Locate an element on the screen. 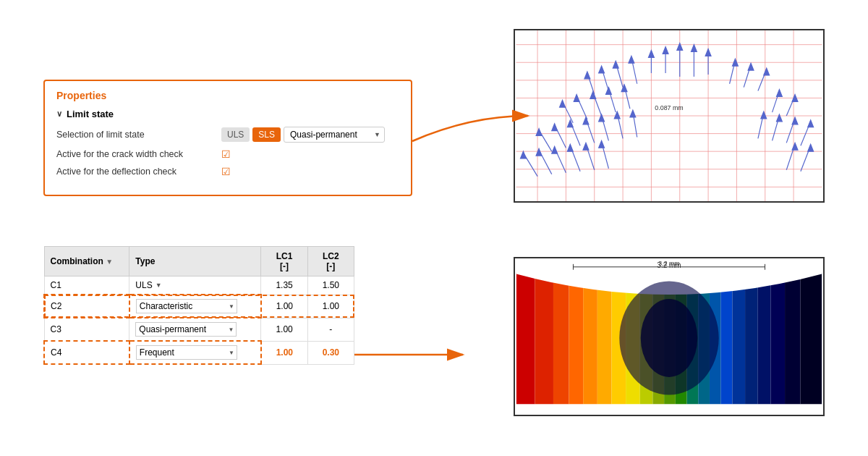  deflection-label: Active for the deflection check is located at coordinates (136, 172).